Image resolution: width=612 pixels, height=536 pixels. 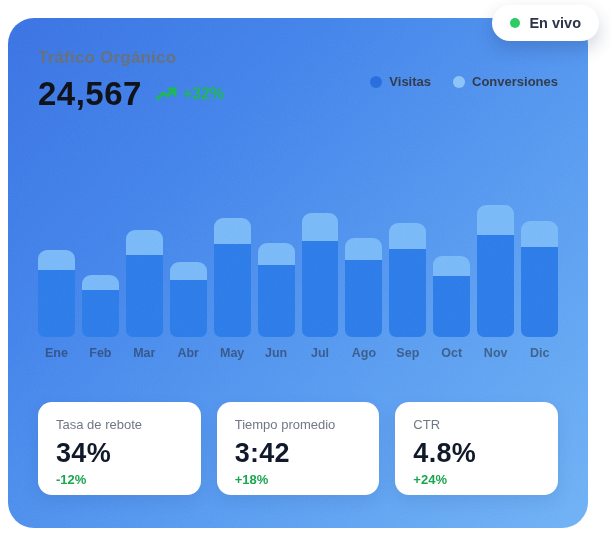 What do you see at coordinates (120, 425) in the screenshot?
I see `stat-label: Tasa de rebote` at bounding box center [120, 425].